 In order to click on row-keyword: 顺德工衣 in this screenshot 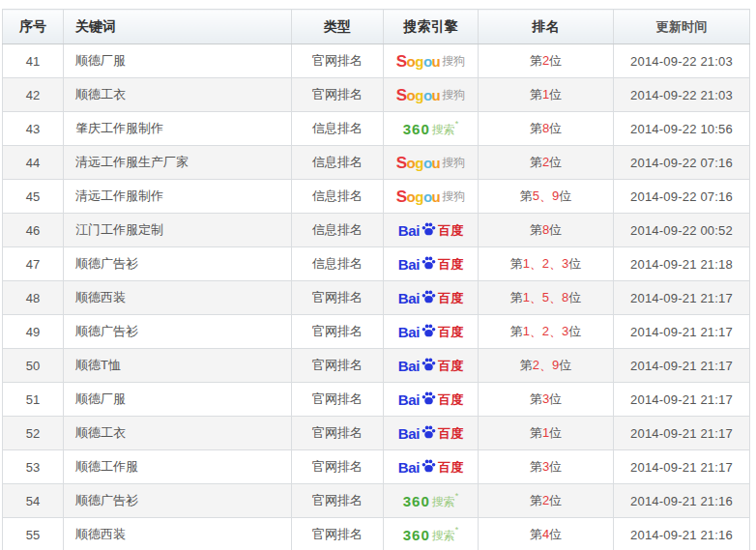, I will do `click(178, 95)`.